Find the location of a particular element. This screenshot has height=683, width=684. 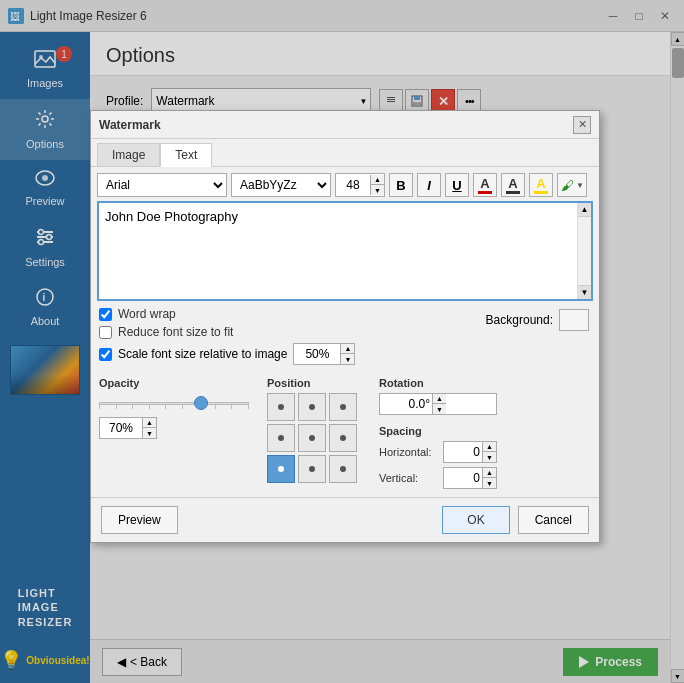

pos-btn-bottomleft is located at coordinates (281, 469).